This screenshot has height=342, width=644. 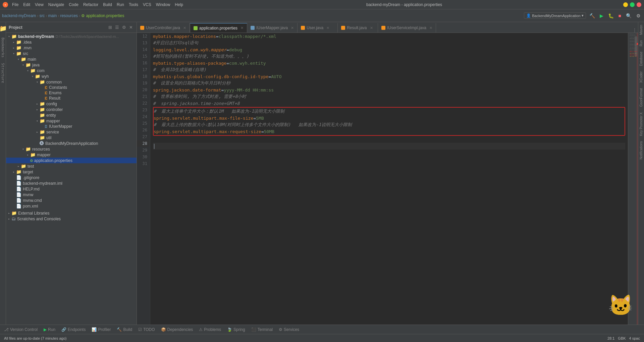 I want to click on tree-item-pom: 📄 pom.xml, so click(x=71, y=206).